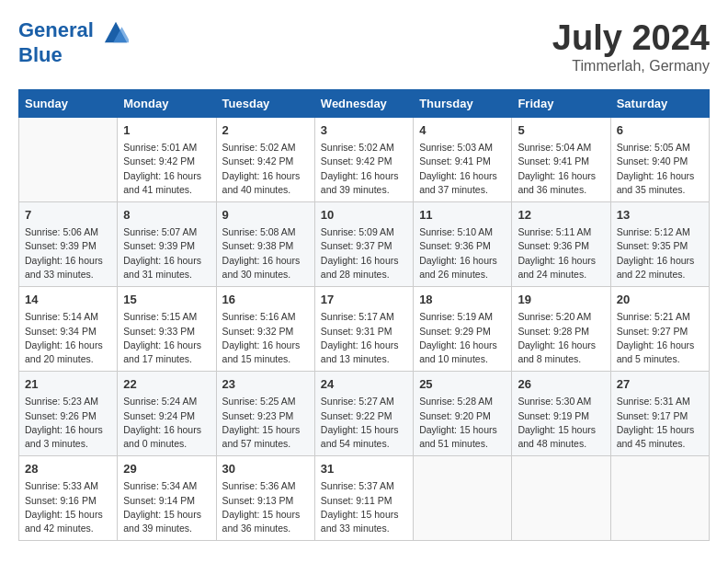  What do you see at coordinates (68, 245) in the screenshot?
I see `calendar-cell: 7Sunrise: 5:06 AM Sunset: 9:39 PM Daylig…` at bounding box center [68, 245].